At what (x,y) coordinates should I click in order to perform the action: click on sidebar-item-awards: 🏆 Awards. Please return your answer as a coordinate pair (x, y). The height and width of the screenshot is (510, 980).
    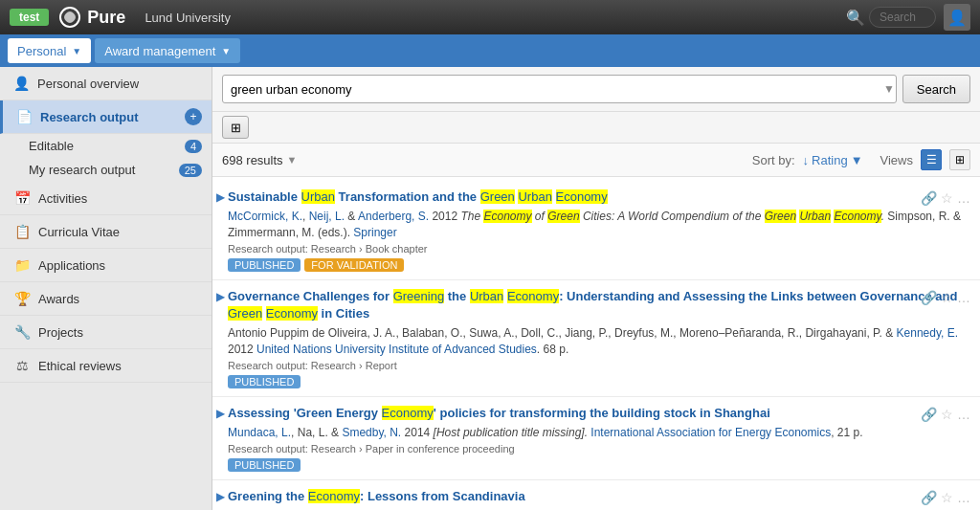
    Looking at the image, I should click on (105, 299).